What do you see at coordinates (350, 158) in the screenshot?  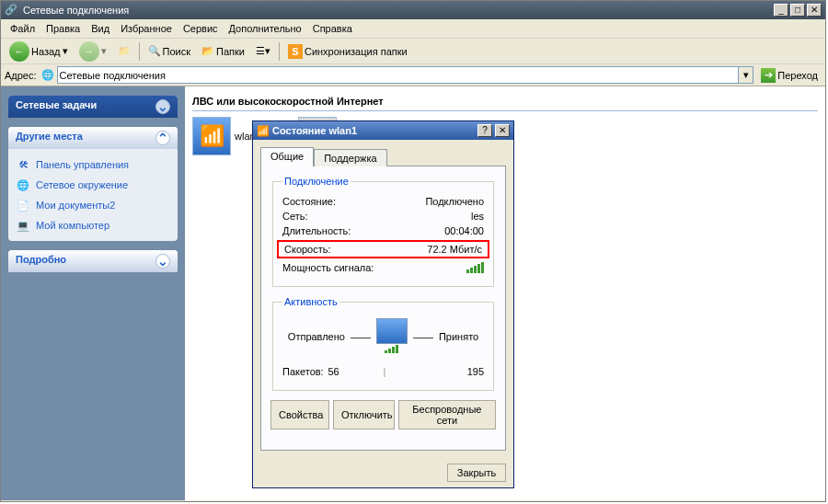 I see `tab-support: Поддержка` at bounding box center [350, 158].